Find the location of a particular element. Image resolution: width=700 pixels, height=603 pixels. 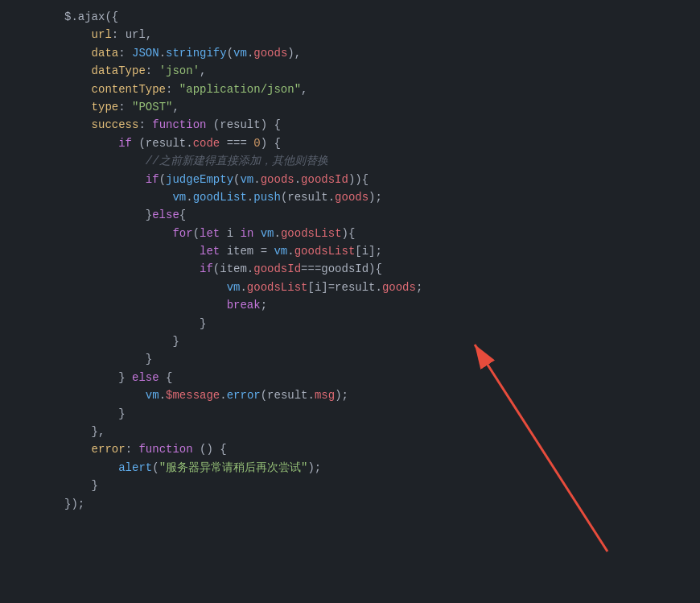

code-line-22: vm.$message.error(result.msg); is located at coordinates (350, 395).